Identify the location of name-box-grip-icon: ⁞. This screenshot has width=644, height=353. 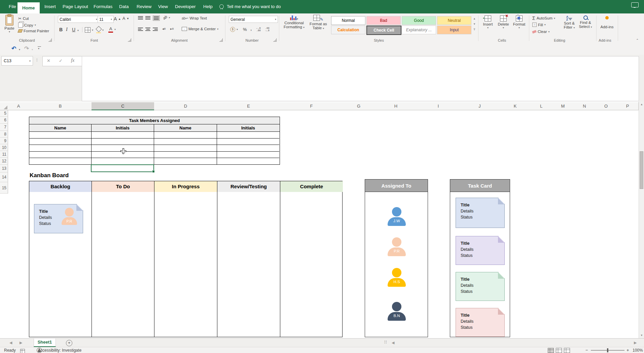
(37, 60).